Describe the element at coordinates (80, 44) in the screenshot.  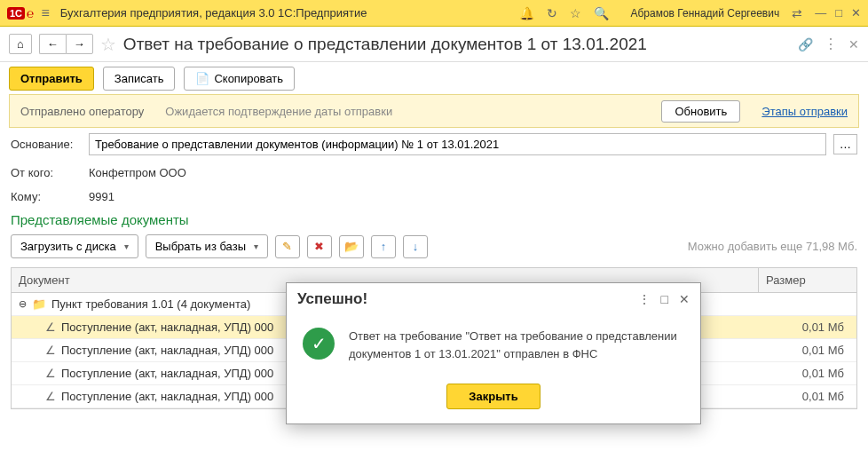
I see `nav-forward-button: →` at that location.